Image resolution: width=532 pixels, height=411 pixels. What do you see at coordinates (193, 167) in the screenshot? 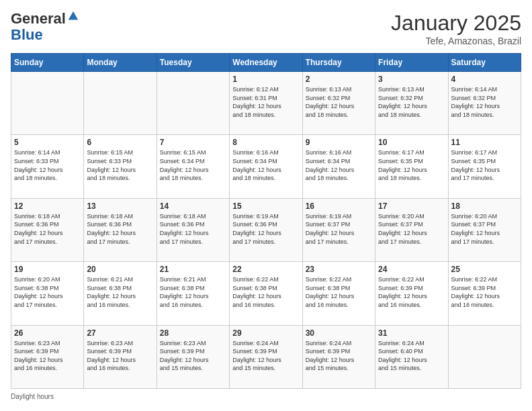
I see `calendar-day-cell: 7Sunrise: 6:15 AM Sunset: 6:34 PM Daylig…` at bounding box center [193, 167].